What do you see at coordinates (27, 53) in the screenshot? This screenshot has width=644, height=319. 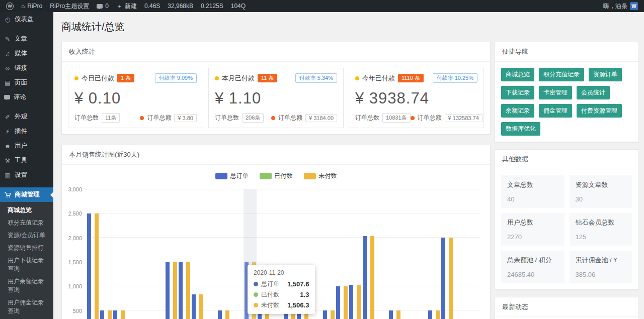 I see `sidebar-item-media: ♫媒体` at bounding box center [27, 53].